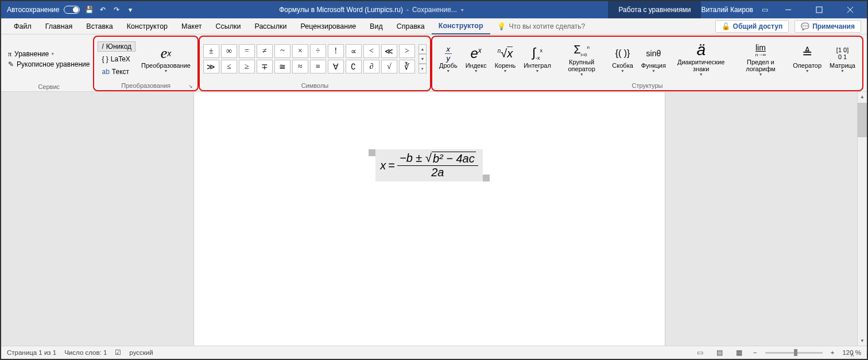 The height and width of the screenshot is (360, 868). Describe the element at coordinates (429, 165) in the screenshot. I see `equation-box: x = −b ± √ b² − 4ac` at that location.